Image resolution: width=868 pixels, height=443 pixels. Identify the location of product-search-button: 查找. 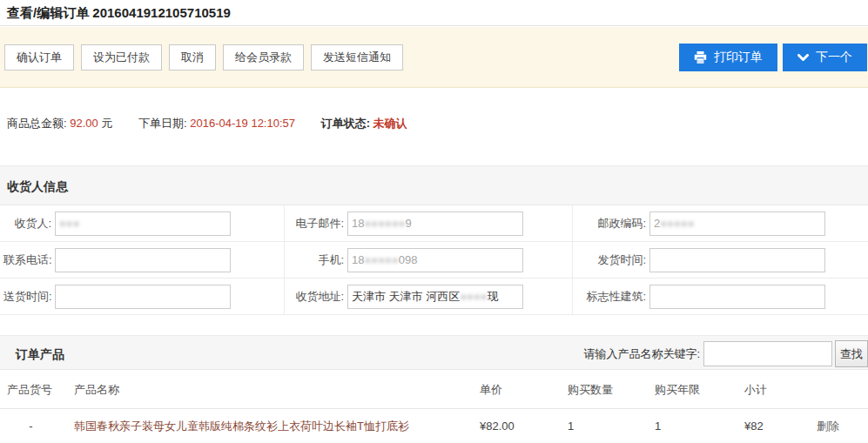
(851, 353).